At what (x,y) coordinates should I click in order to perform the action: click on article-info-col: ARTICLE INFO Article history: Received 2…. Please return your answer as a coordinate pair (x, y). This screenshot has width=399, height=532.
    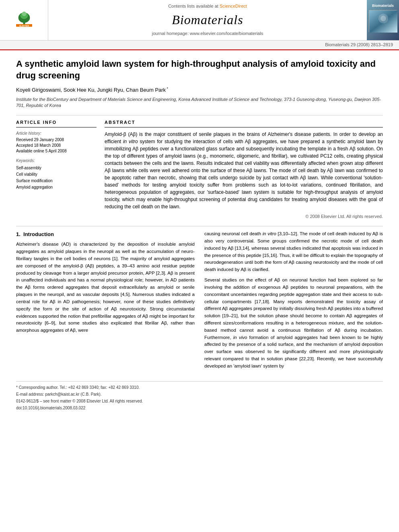
    Looking at the image, I should click on (56, 170).